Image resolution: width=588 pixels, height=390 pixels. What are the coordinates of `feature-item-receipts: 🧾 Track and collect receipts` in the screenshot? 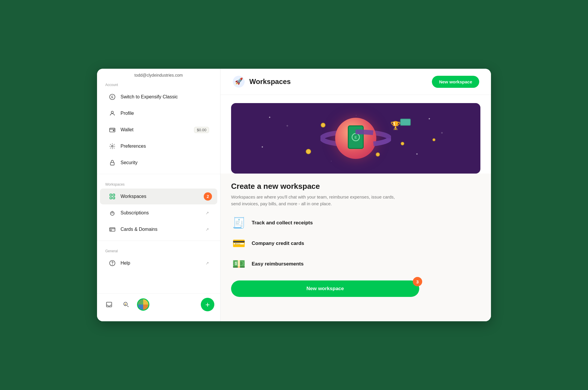 It's located at (356, 223).